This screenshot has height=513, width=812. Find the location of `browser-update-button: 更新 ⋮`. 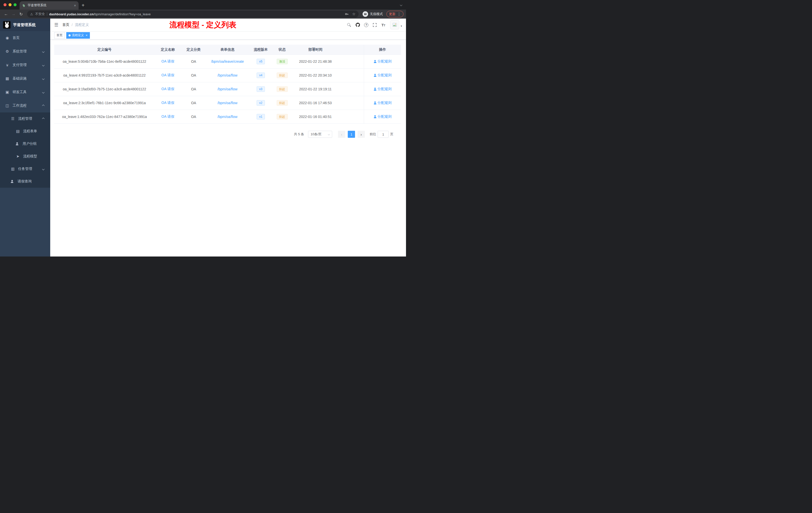

browser-update-button: 更新 ⋮ is located at coordinates (395, 14).